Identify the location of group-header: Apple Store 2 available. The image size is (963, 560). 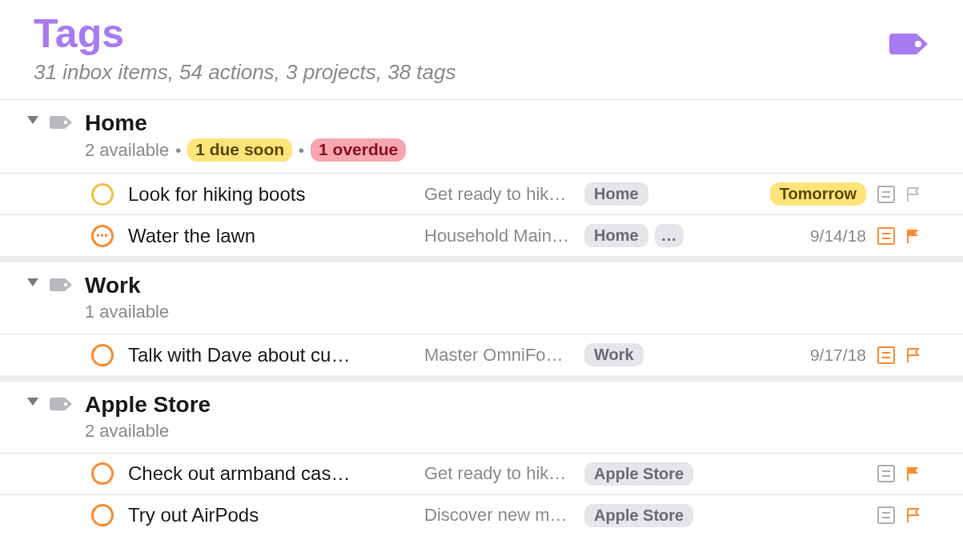
(482, 418).